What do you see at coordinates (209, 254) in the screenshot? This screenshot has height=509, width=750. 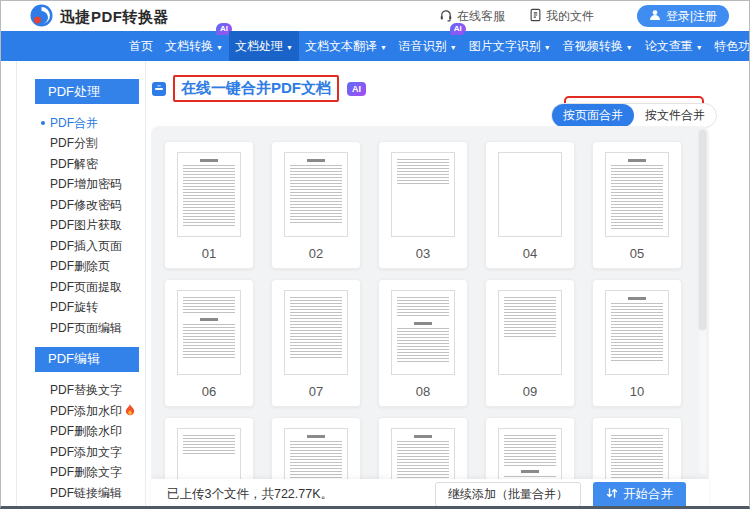 I see `page-number: 01` at bounding box center [209, 254].